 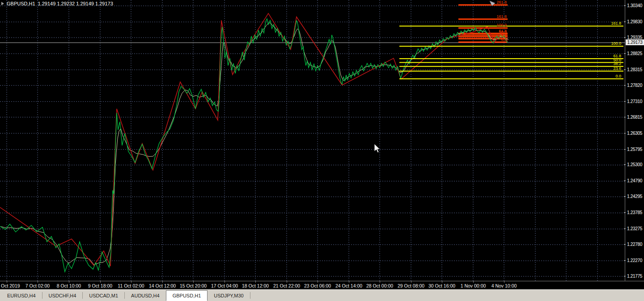 I want to click on price-tick-label: 1.24295, so click(x=635, y=196).